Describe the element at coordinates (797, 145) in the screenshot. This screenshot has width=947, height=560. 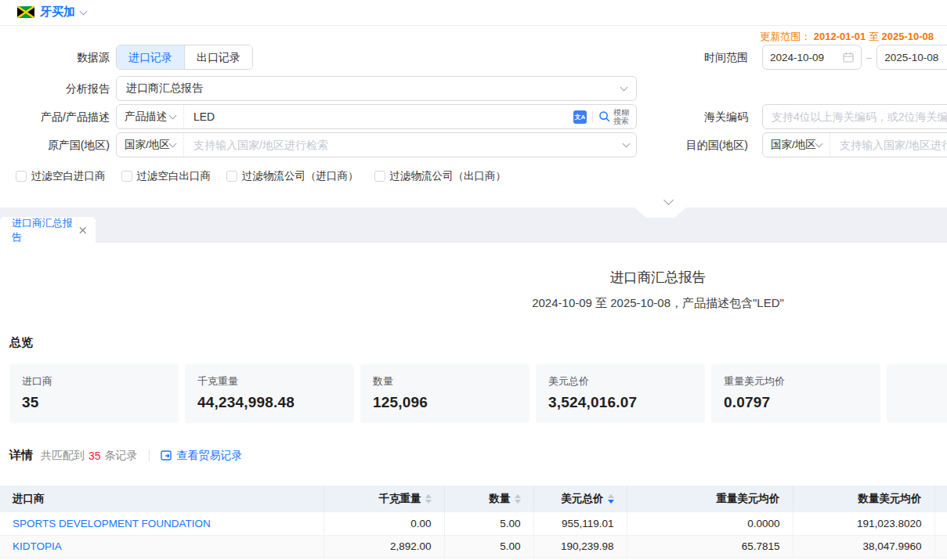
I see `destination-field-select: 国家/地区` at that location.